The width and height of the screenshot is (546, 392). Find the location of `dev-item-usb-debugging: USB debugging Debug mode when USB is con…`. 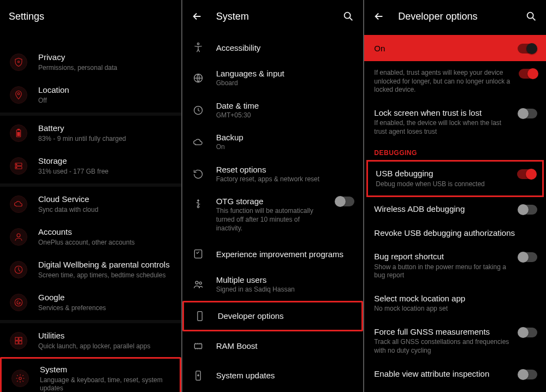

dev-item-usb-debugging: USB debugging Debug mode when USB is con… is located at coordinates (455, 178).